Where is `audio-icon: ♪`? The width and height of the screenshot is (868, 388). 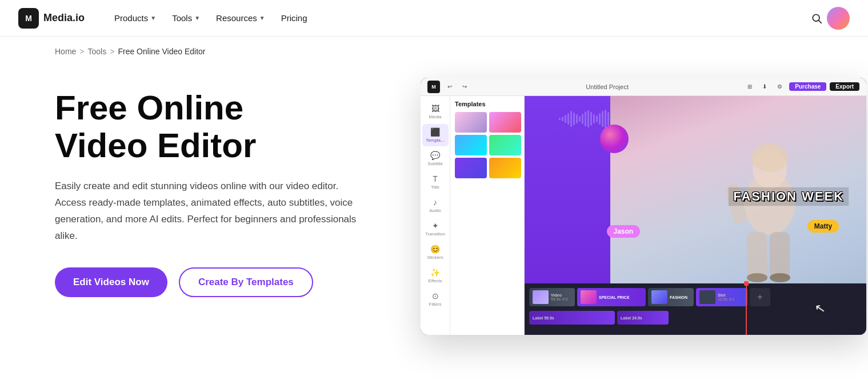 audio-icon: ♪ is located at coordinates (435, 202).